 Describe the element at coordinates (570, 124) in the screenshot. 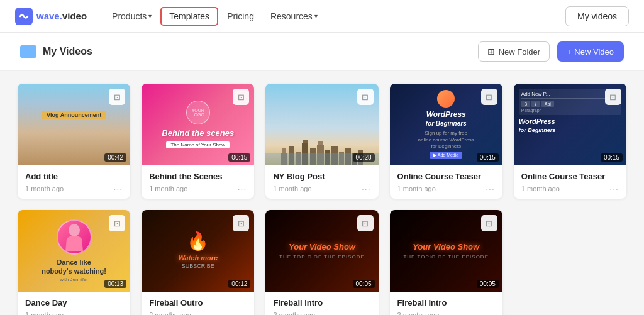

I see `card-thumbnail: Add New P... B I Abl Paragraph WordPress…` at that location.